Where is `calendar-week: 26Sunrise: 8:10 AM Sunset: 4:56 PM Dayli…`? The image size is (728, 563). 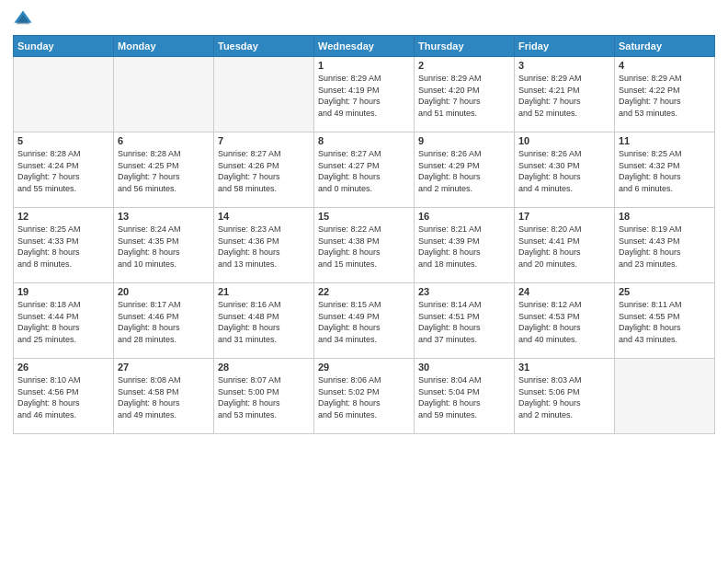
calendar-week: 26Sunrise: 8:10 AM Sunset: 4:56 PM Dayli… is located at coordinates (364, 396).